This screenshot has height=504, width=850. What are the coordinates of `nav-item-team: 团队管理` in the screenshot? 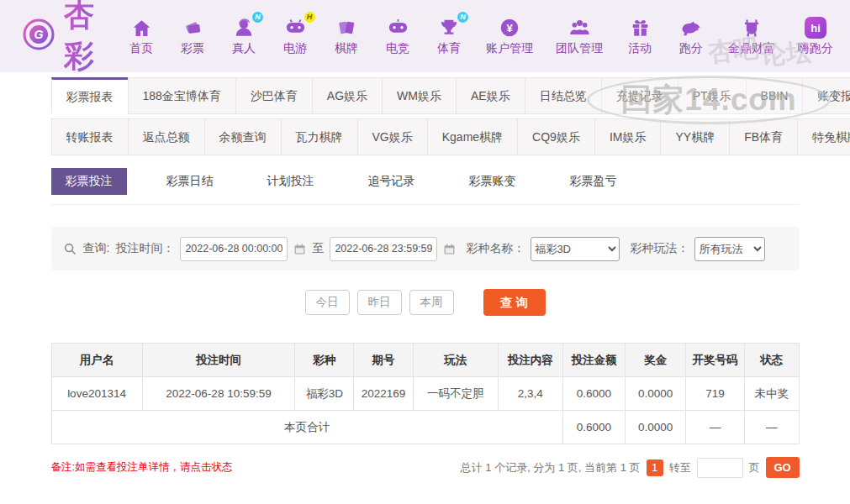 It's located at (579, 36).